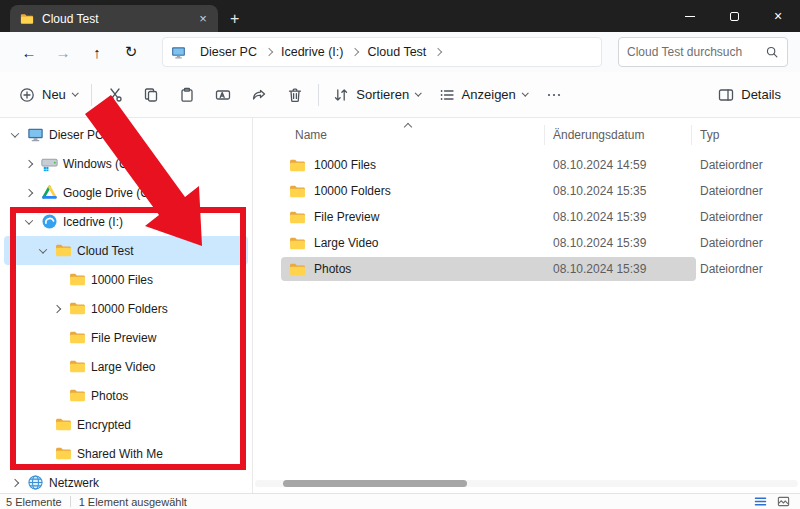 The image size is (800, 509). I want to click on more-icon, so click(554, 95).